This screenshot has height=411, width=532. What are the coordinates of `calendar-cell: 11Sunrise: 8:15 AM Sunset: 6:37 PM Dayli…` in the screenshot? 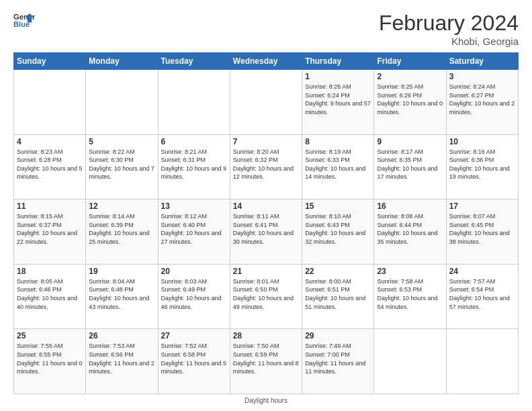 It's located at (50, 232).